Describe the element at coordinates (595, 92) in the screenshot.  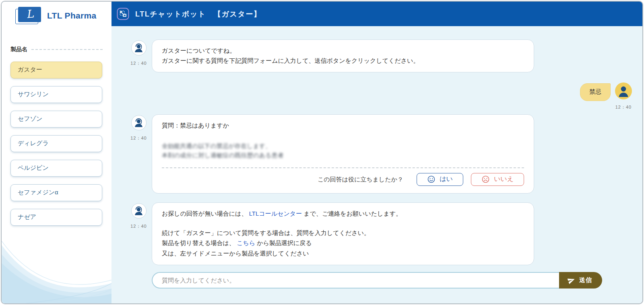
I see `user-message-bubble: 禁忌` at that location.